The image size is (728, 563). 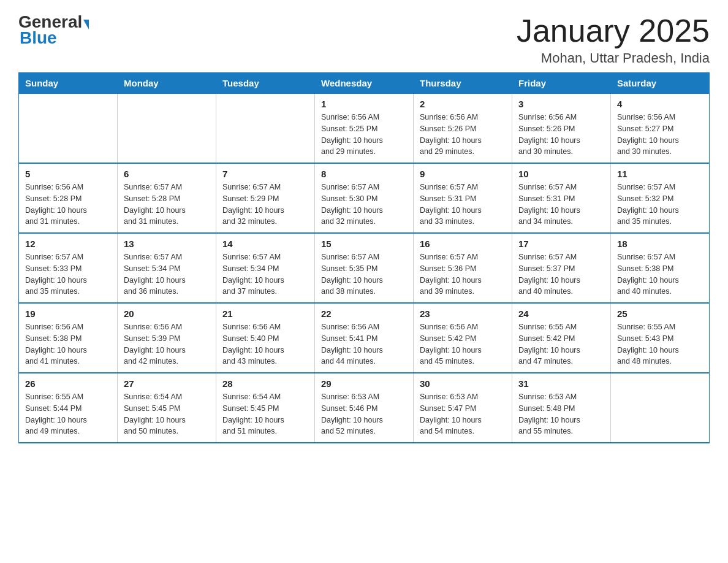 What do you see at coordinates (68, 174) in the screenshot?
I see `day-number: 5` at bounding box center [68, 174].